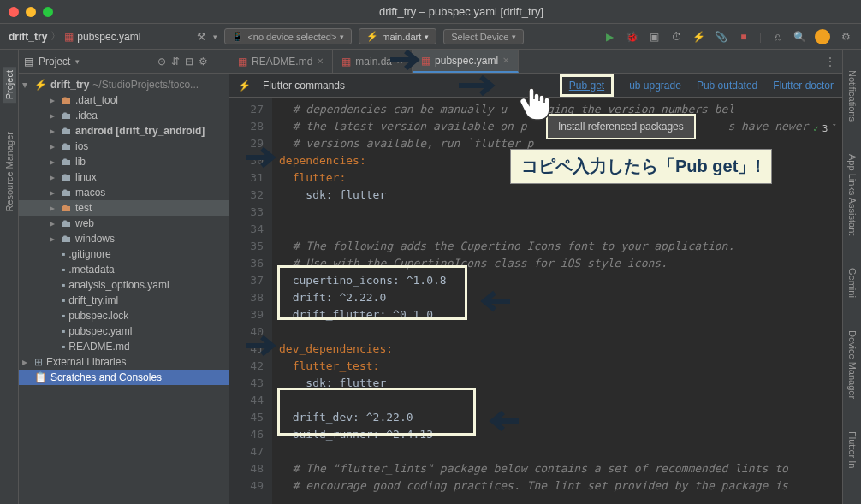 This screenshot has width=861, height=504. Describe the element at coordinates (561, 315) in the screenshot. I see `code-line: drift_flutter: ^0.1.0` at that location.